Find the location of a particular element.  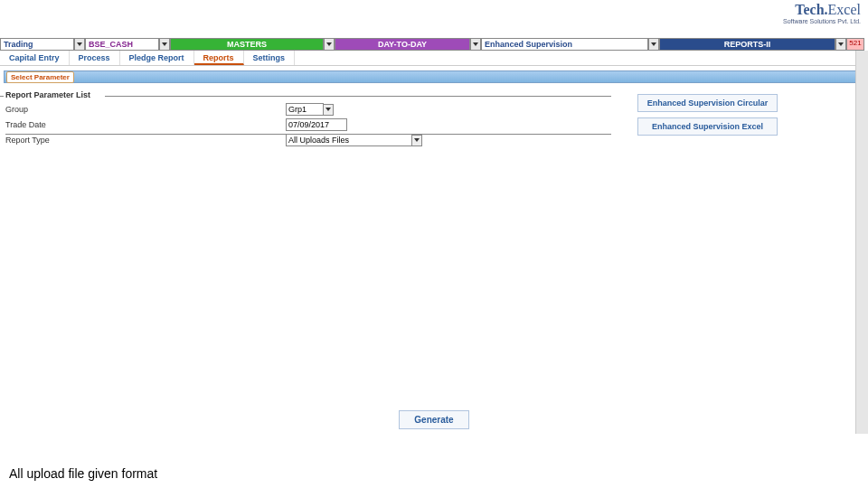

menu-day-dropdown-icon is located at coordinates (476, 44).